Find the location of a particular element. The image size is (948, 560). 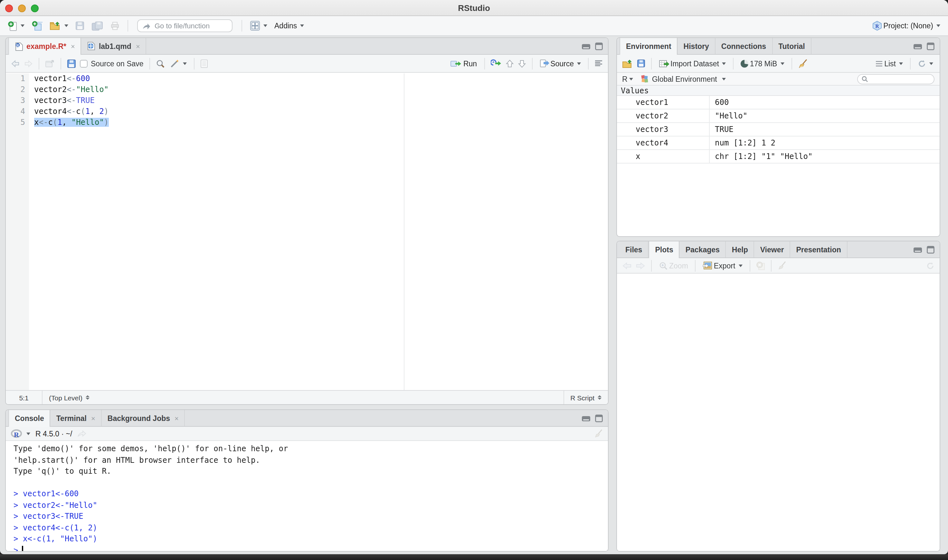

load-workspace-icon is located at coordinates (627, 63).